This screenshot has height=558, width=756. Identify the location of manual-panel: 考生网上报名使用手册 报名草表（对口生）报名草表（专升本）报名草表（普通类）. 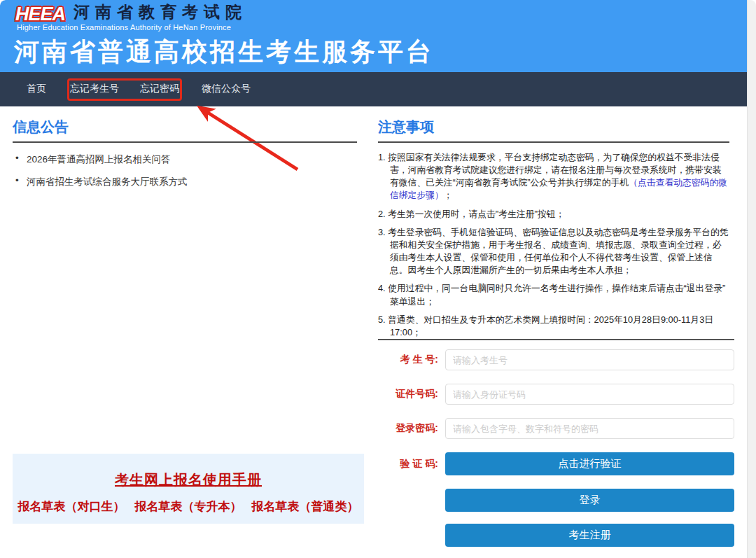
(188, 489).